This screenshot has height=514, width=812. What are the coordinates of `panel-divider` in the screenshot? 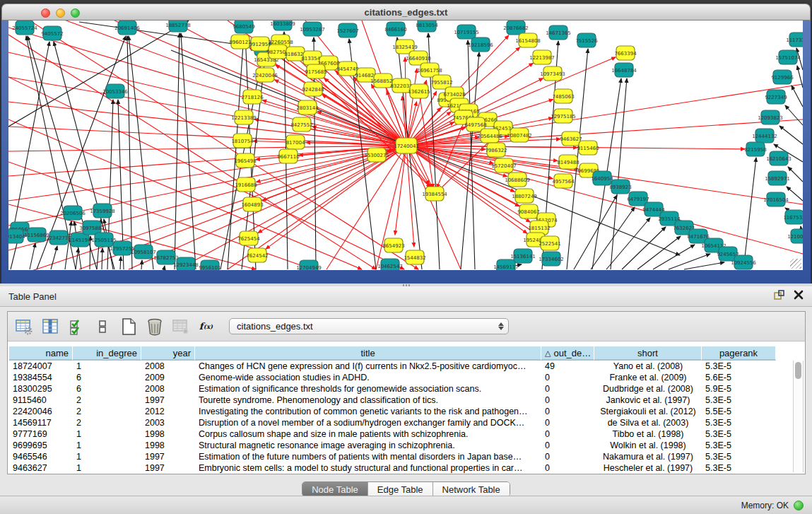 It's located at (406, 285).